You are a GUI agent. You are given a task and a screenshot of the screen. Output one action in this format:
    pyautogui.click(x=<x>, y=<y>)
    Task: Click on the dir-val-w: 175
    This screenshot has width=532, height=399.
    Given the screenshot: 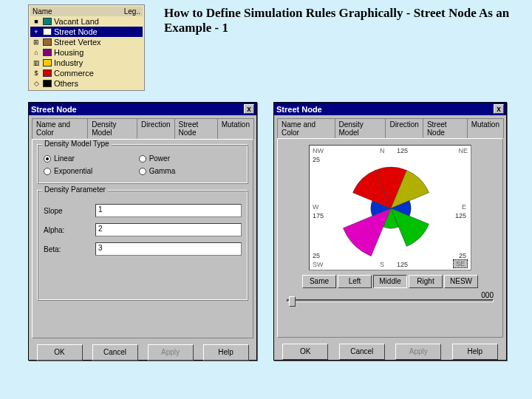 What is the action you would take?
    pyautogui.click(x=318, y=216)
    